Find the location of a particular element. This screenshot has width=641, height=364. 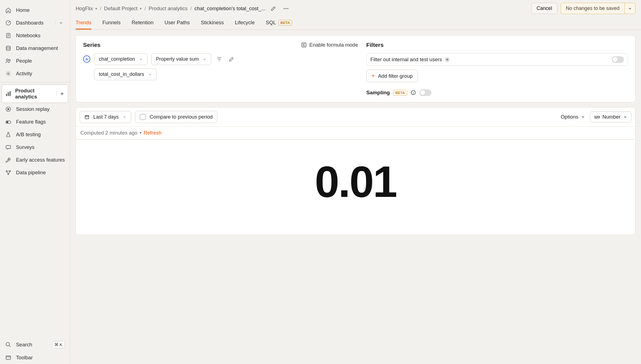

nav-label: Product analytics is located at coordinates (34, 94).